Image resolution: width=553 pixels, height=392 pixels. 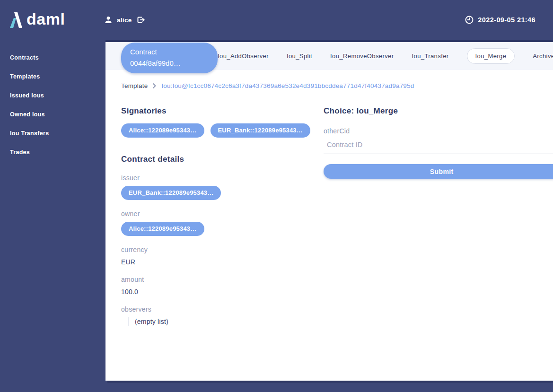 I want to click on sidebar-item-issued-ious: Issued Ious, so click(x=53, y=96).